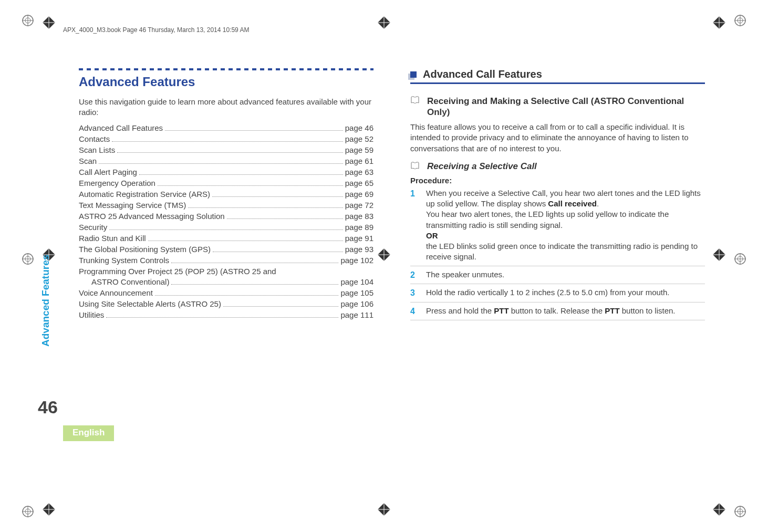 This screenshot has height=532, width=768. Describe the element at coordinates (359, 128) in the screenshot. I see `toc-page: page 46` at that location.